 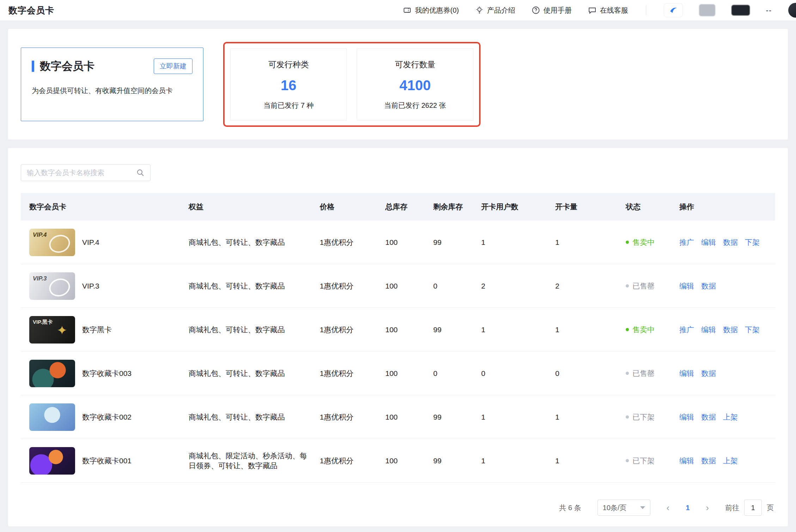 I want to click on table-header: 数字会员卡 权益 价格 总库存 剩余库存 开卡用户数 开卡量 状态 操作, so click(x=398, y=207).